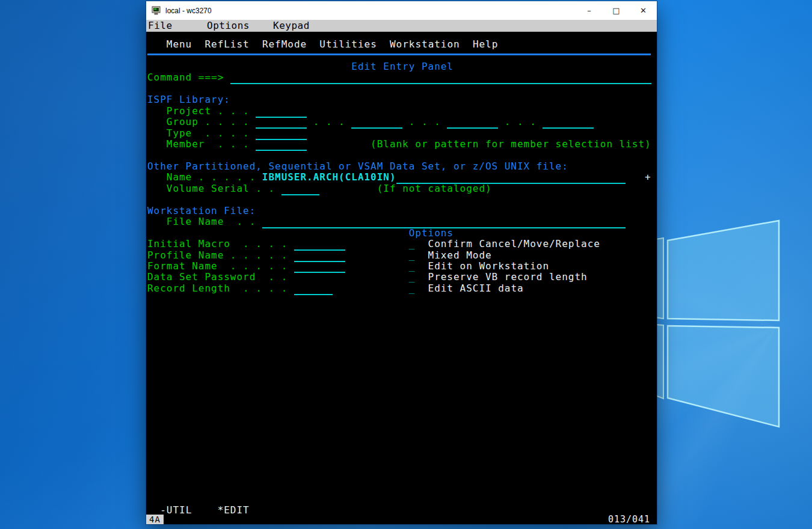 This screenshot has height=529, width=812. I want to click on option-mixed-mode-label: Mixed Mode, so click(460, 255).